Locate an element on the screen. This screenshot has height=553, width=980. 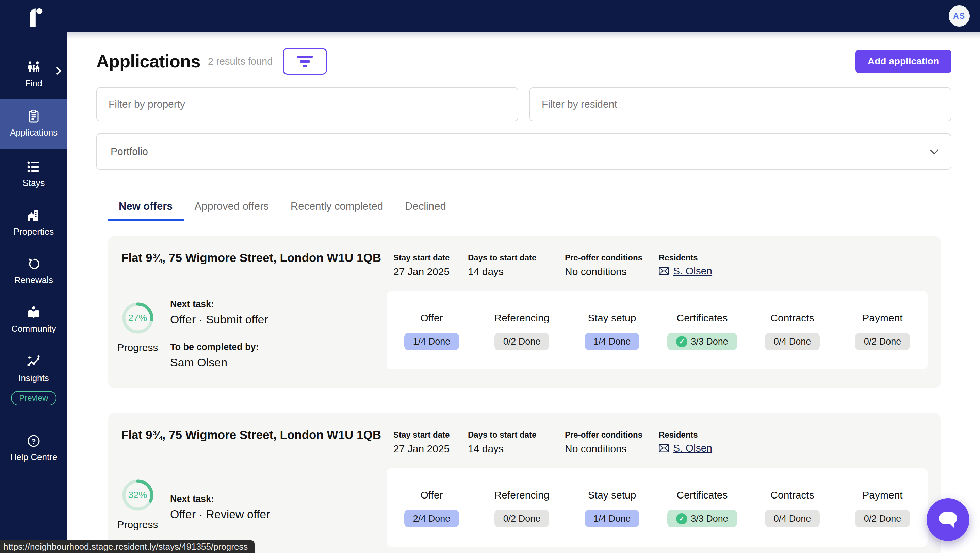
tab-recently-completed: Recently completed is located at coordinates (337, 211).